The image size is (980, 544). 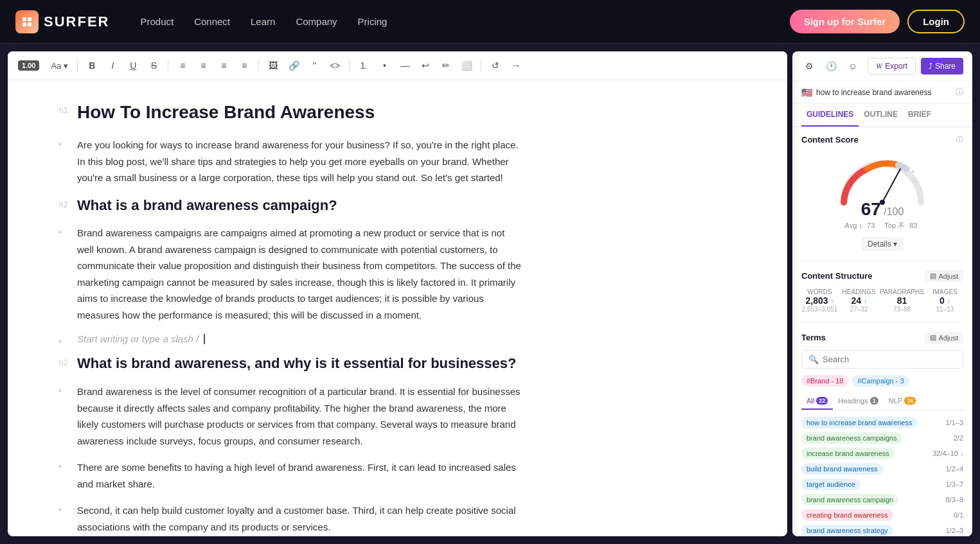 I want to click on share-button: ⤴ Share, so click(x=942, y=66).